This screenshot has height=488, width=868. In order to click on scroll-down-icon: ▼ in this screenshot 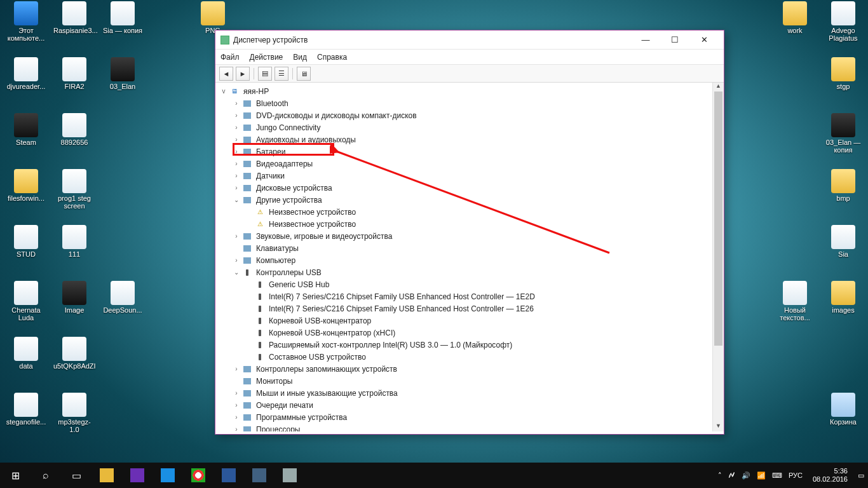, I will do `click(718, 427)`.